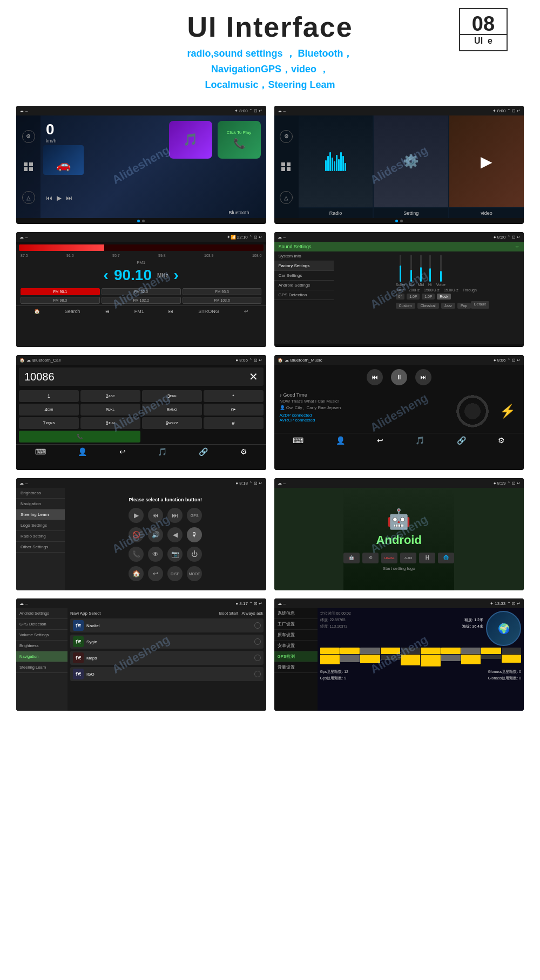 The height and width of the screenshot is (980, 540). Describe the element at coordinates (156, 515) in the screenshot. I see `steer-prev: ⏮` at that location.